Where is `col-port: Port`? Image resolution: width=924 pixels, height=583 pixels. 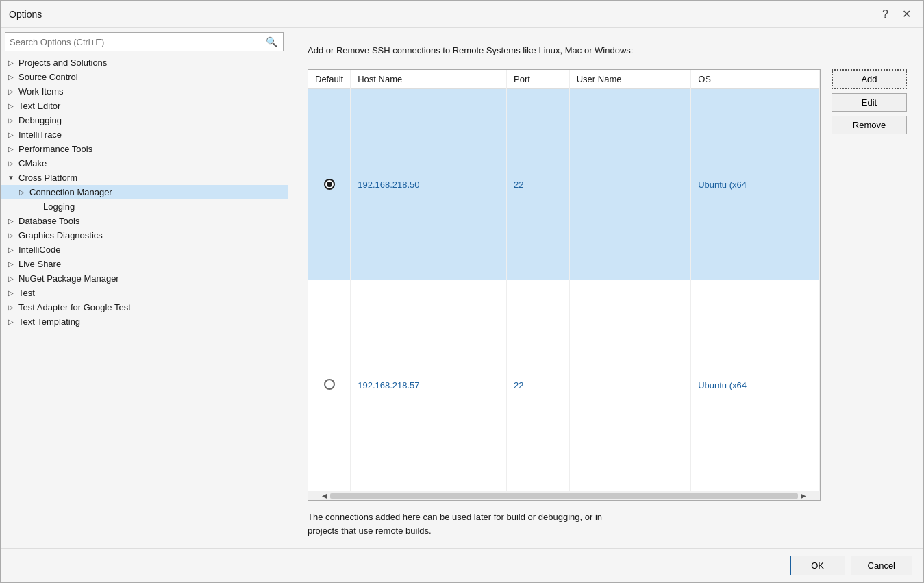 col-port: Port is located at coordinates (538, 79).